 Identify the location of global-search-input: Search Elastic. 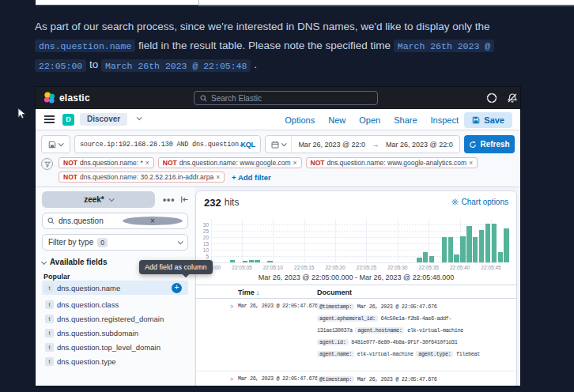
(286, 98).